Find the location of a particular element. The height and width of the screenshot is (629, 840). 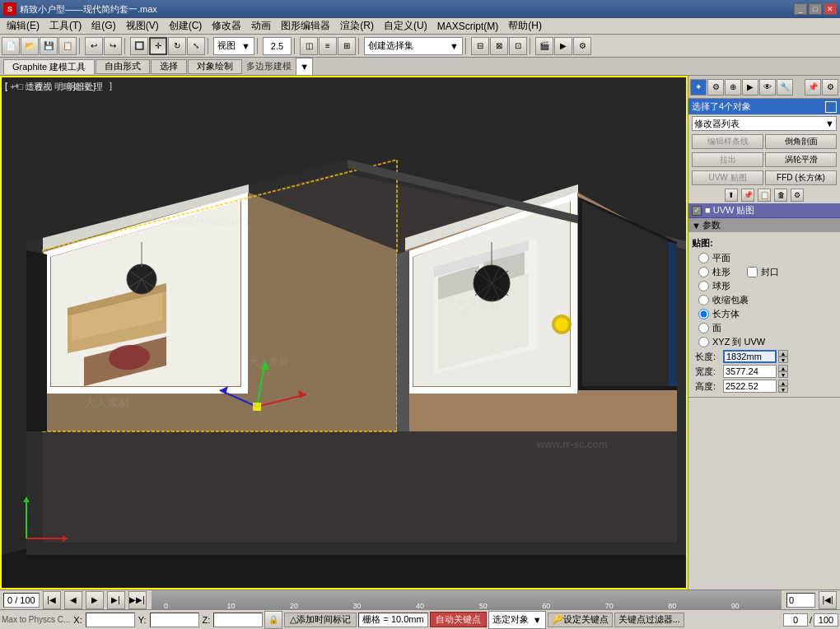

play-button: ▶ is located at coordinates (95, 600).